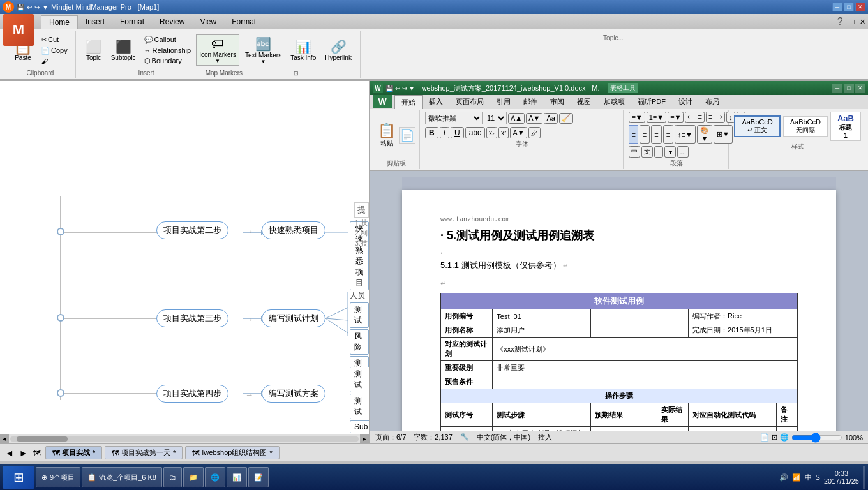 This screenshot has height=490, width=868. I want to click on tray-icon-1: 🔊, so click(784, 477).